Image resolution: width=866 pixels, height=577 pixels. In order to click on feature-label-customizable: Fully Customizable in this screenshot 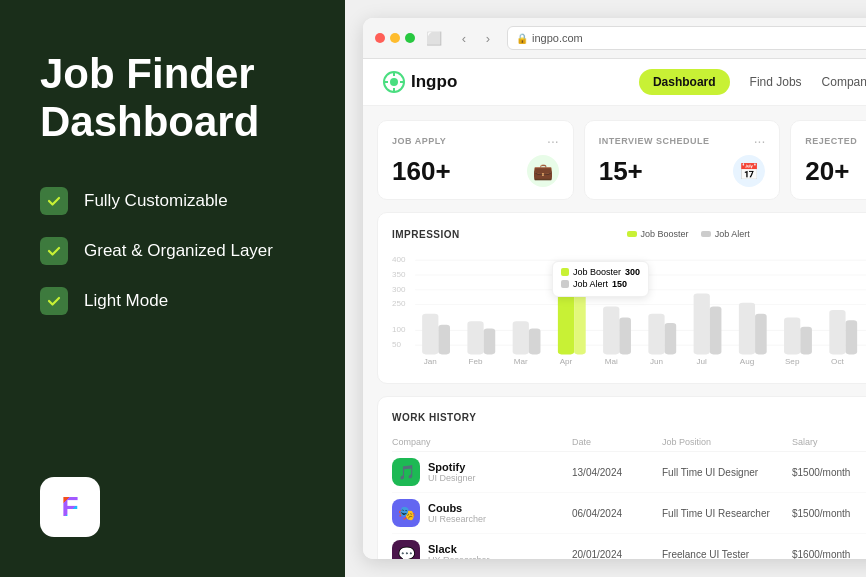, I will do `click(156, 201)`.